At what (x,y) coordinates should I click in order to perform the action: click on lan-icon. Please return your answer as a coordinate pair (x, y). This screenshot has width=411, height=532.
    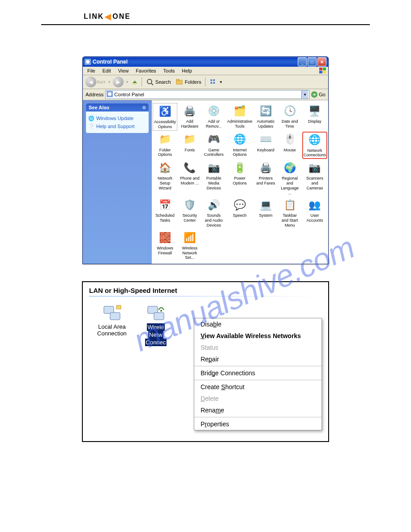
    Looking at the image, I should click on (112, 313).